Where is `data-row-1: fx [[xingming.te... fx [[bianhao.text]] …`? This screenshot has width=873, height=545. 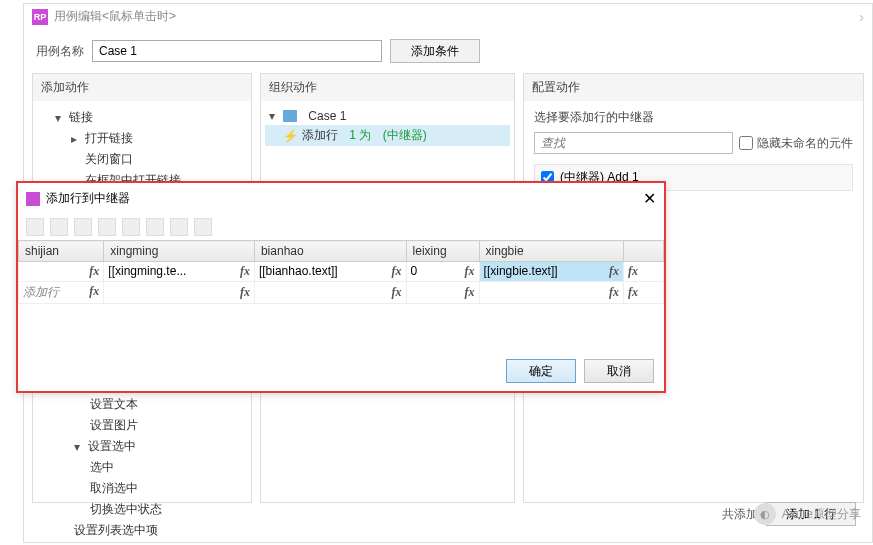 data-row-1: fx [[xingming.te... fx [[bianhao.text]] … is located at coordinates (342, 272).